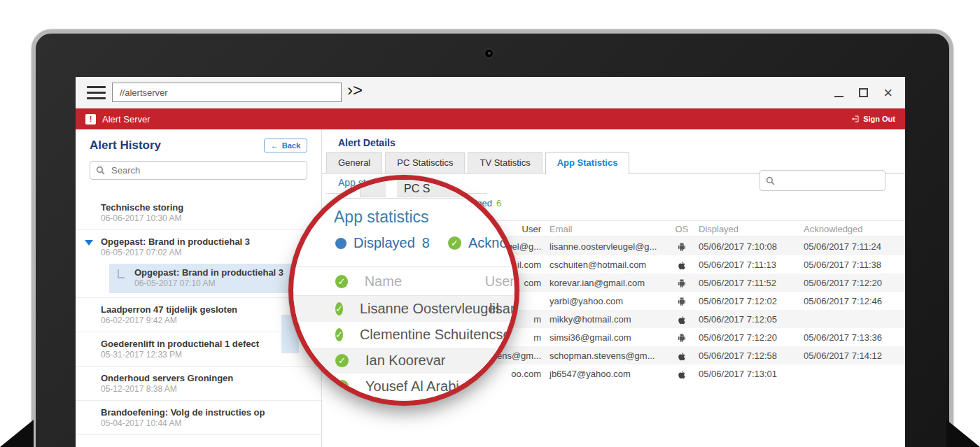 This screenshot has height=447, width=980. Describe the element at coordinates (121, 274) in the screenshot. I see `tree-connector-icon` at that location.